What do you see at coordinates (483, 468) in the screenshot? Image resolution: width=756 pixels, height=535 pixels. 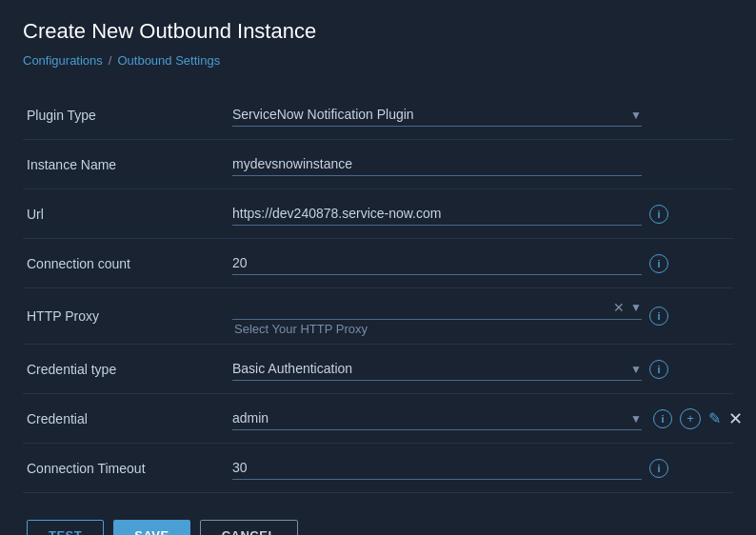 I see `field-connection-timeout: i` at bounding box center [483, 468].